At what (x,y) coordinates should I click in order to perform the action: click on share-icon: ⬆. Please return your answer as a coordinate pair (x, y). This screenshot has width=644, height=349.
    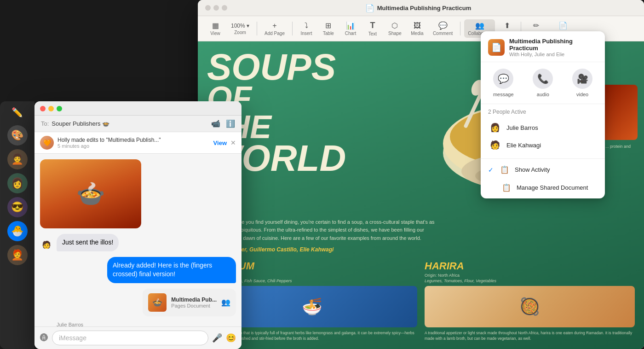
    Looking at the image, I should click on (507, 26).